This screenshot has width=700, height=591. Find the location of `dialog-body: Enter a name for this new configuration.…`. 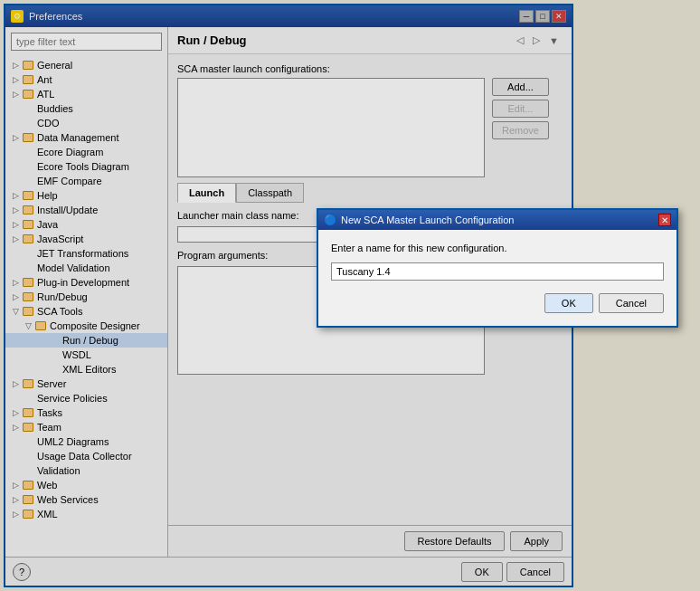

dialog-body: Enter a name for this new configuration.… is located at coordinates (497, 278).